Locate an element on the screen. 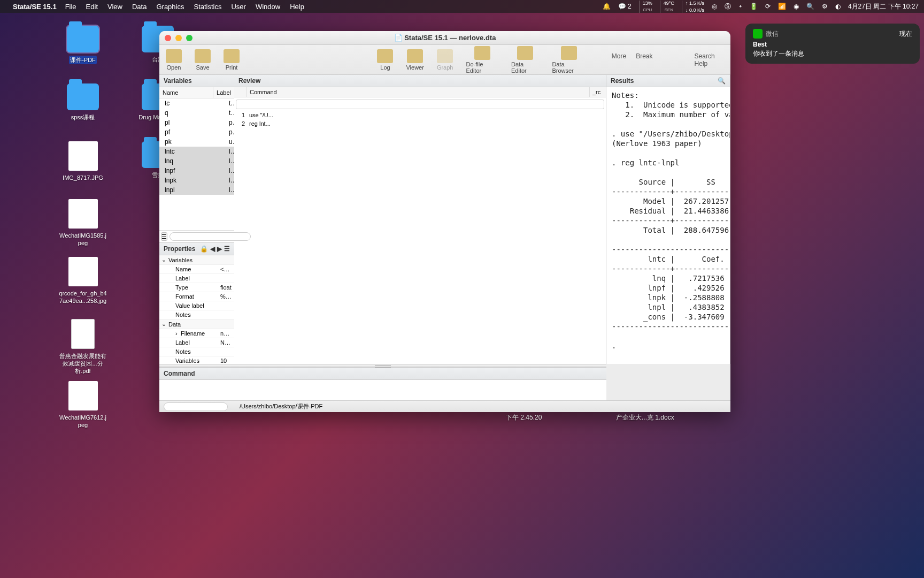 The width and height of the screenshot is (924, 578). property-row: Label is located at coordinates (197, 278).